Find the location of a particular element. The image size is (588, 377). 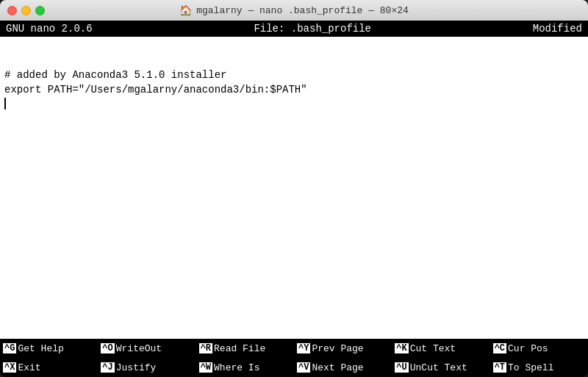

shortcut-label-writeout: WriteOut is located at coordinates (139, 348).